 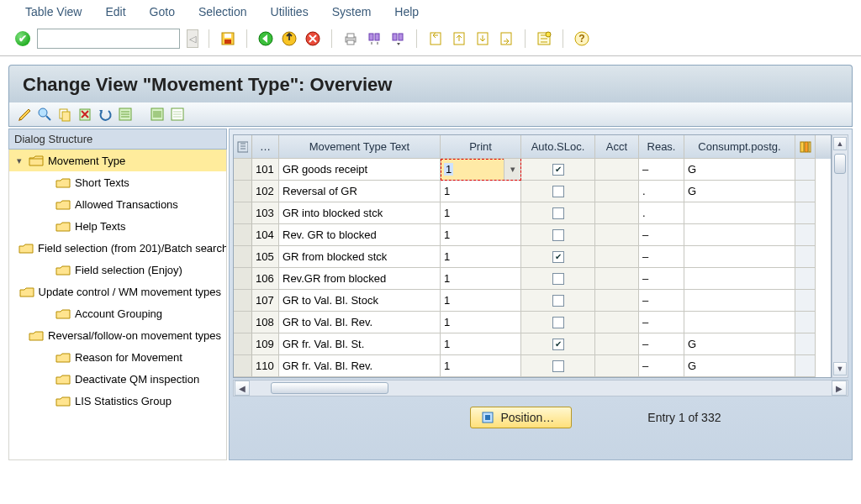 I want to click on enter-icon: ✔, so click(x=23, y=39).